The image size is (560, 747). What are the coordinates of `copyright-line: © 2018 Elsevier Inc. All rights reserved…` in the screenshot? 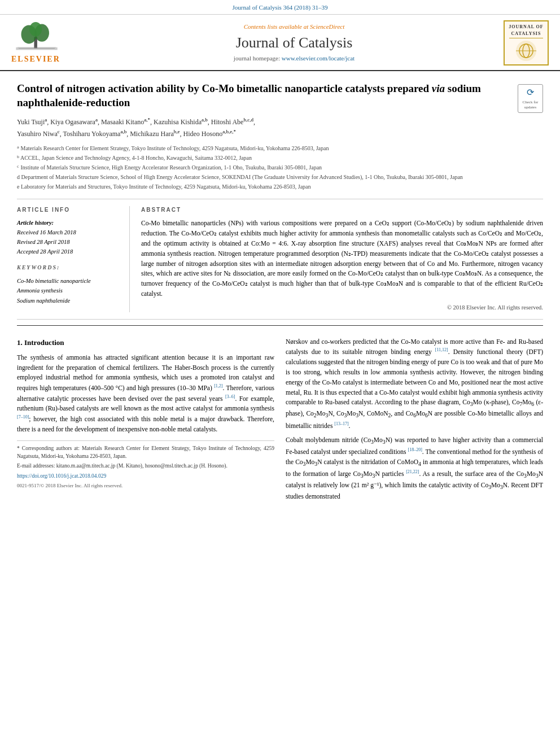 It's located at (342, 308).